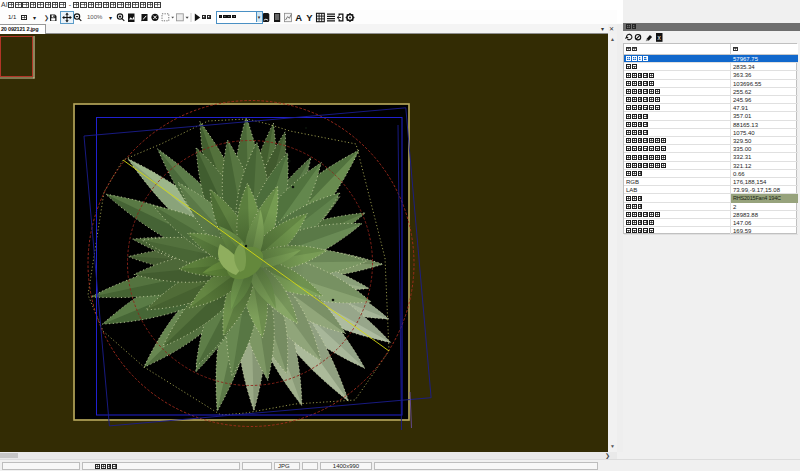  I want to click on svg-text: Y, so click(310, 18).